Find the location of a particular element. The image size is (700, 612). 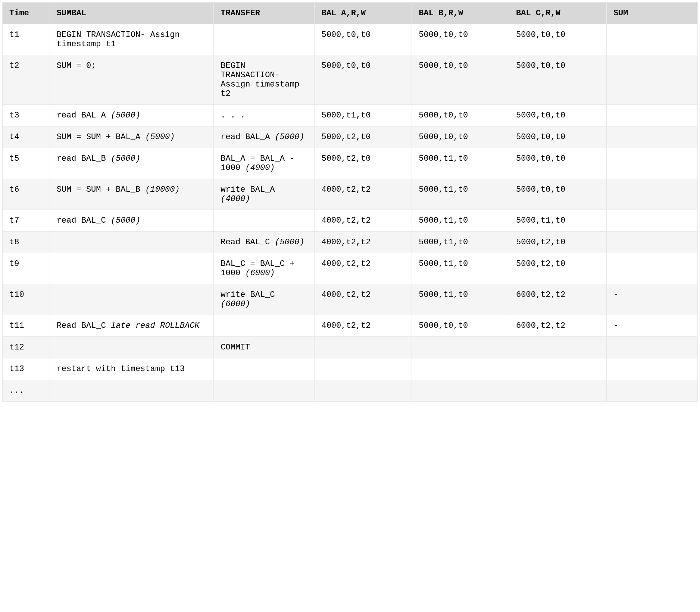

cell-time: t2 is located at coordinates (26, 80).